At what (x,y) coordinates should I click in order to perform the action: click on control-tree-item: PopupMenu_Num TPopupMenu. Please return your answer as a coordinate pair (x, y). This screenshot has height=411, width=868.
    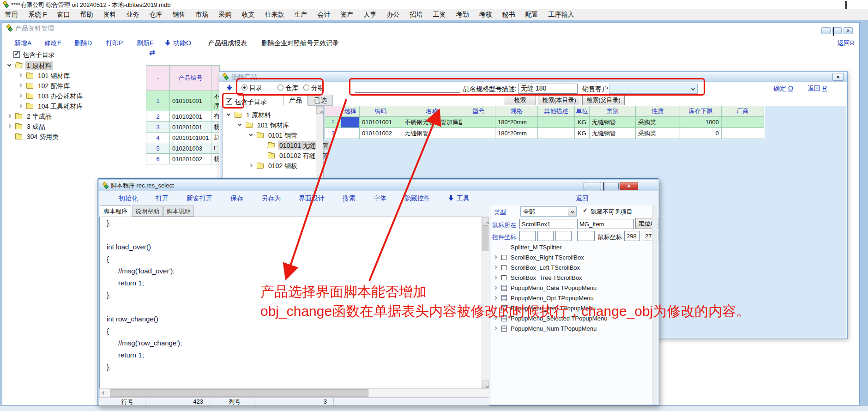
    Looking at the image, I should click on (574, 329).